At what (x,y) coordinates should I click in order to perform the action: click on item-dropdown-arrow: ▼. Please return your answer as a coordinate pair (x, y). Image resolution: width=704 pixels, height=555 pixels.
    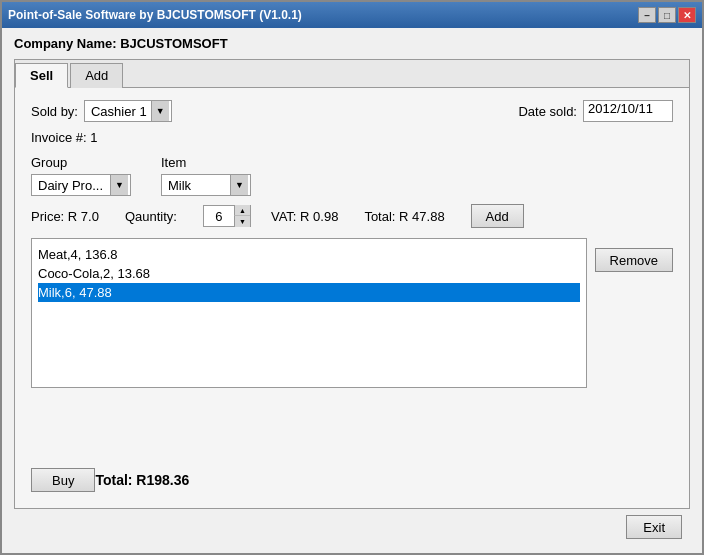
    Looking at the image, I should click on (239, 185).